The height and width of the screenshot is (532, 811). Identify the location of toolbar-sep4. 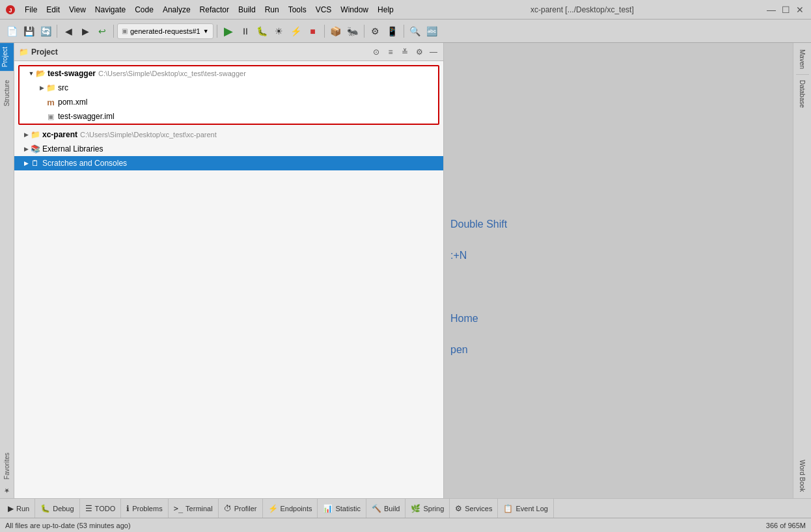
(324, 31).